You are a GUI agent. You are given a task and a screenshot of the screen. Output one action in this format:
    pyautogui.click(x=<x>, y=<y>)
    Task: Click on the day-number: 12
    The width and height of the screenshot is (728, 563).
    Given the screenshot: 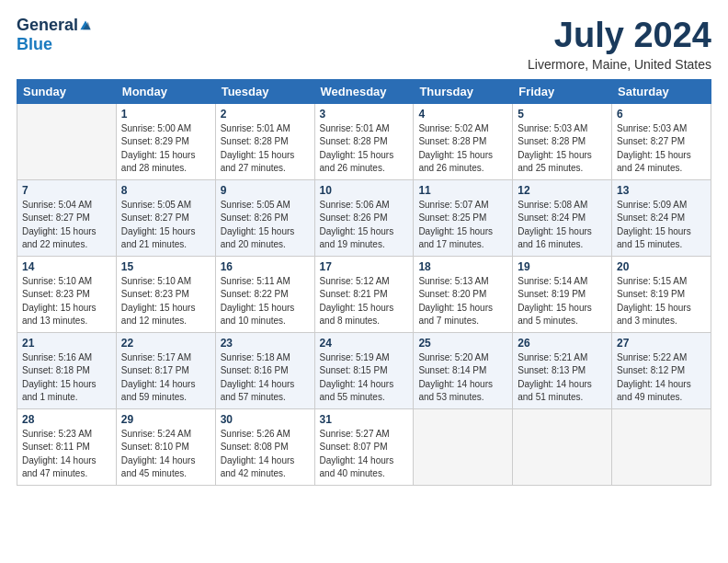 What is the action you would take?
    pyautogui.click(x=563, y=190)
    